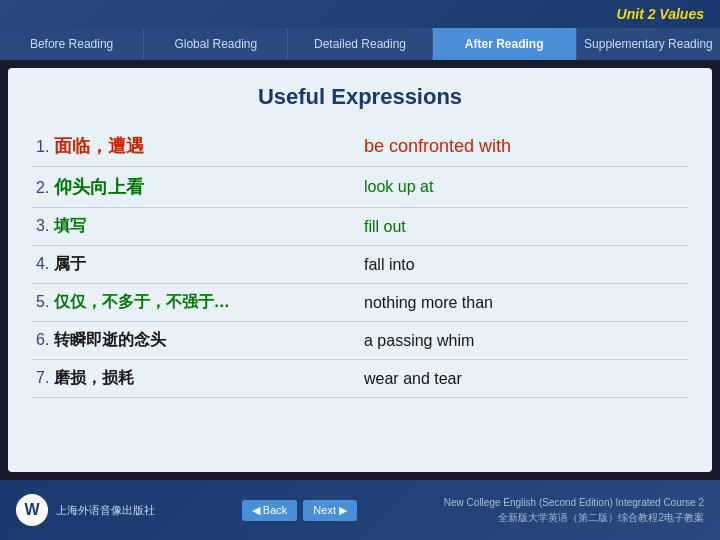  Describe the element at coordinates (196, 227) in the screenshot. I see `chinese-cell: 3. 填写` at that location.